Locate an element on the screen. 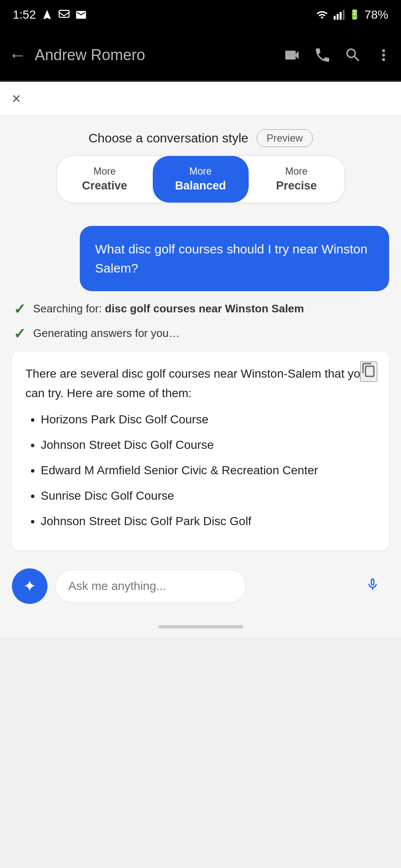  battery-level: 78% is located at coordinates (376, 15).